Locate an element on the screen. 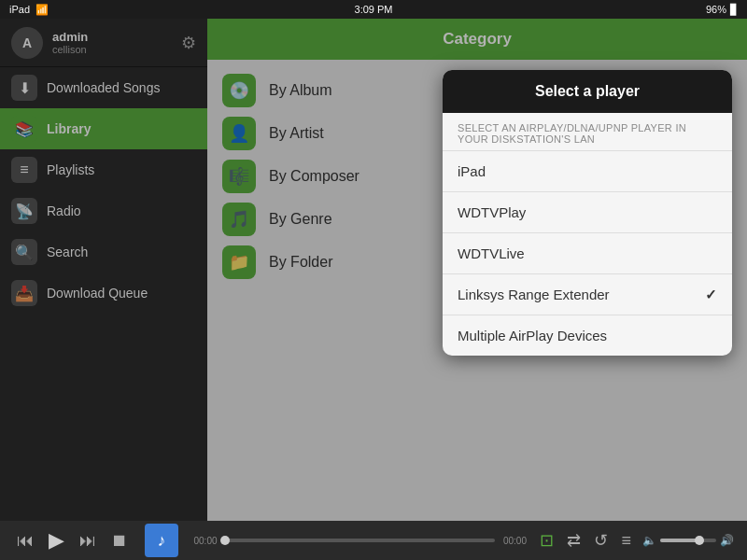 Image resolution: width=747 pixels, height=560 pixels. player-option-wdtvlive: WDTVLive is located at coordinates (587, 253).